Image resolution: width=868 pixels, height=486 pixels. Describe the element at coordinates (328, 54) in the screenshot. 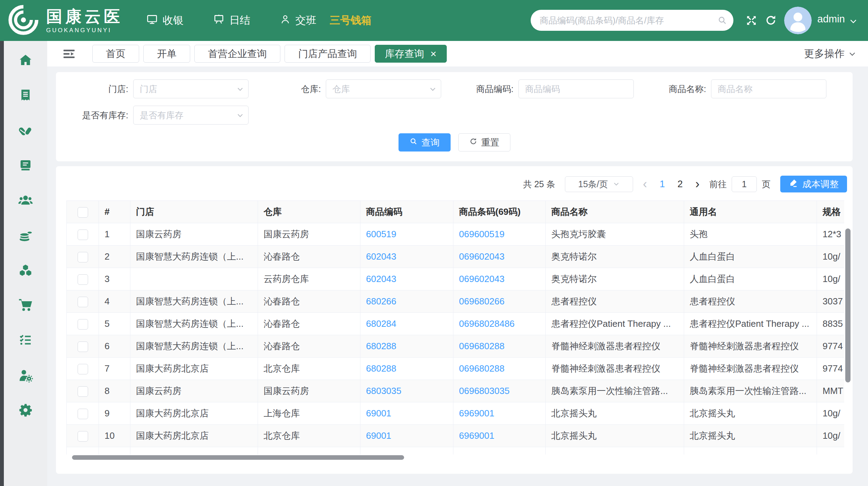

I see `tab-store-product-query: 门店产品查询` at that location.